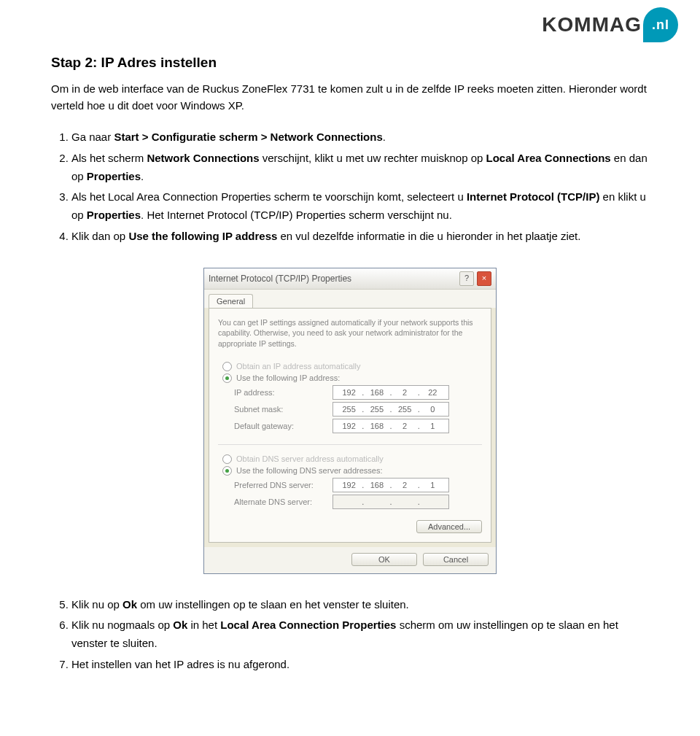  I want to click on step-bold: Internet Protocol (TCP/IP), so click(534, 197).